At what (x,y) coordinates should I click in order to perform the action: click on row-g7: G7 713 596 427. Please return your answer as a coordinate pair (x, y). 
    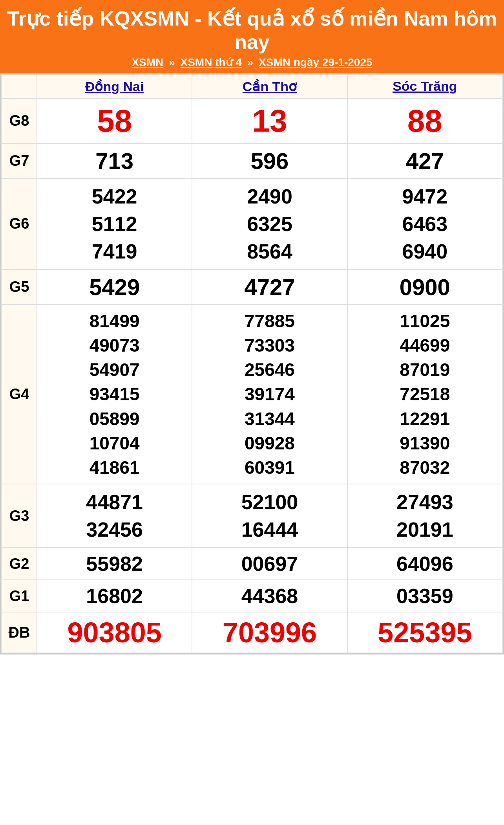
    Looking at the image, I should click on (252, 161).